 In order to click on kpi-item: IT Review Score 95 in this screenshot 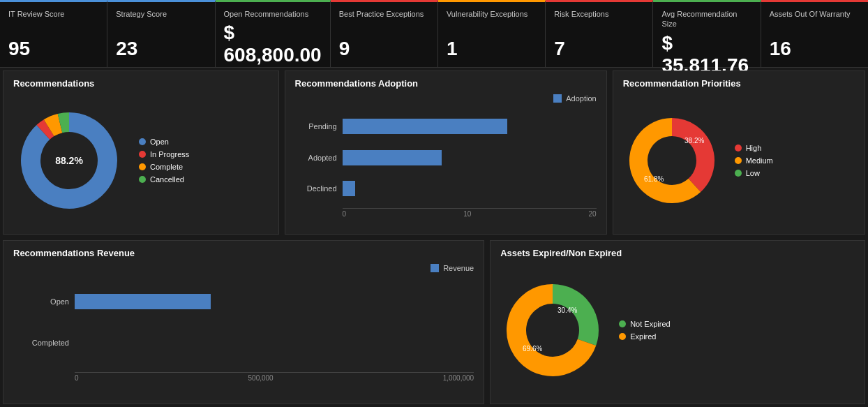, I will do `click(54, 34)`.